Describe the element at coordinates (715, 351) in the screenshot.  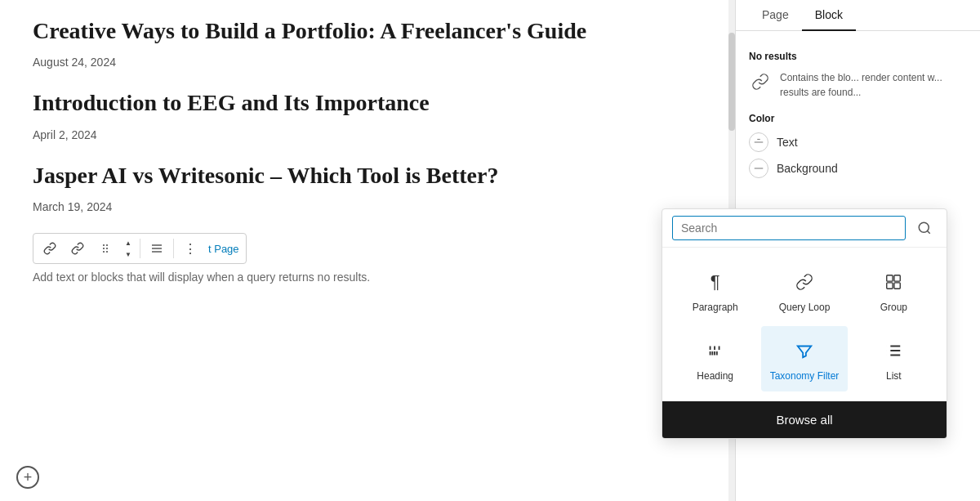
I see `heading-icon` at that location.